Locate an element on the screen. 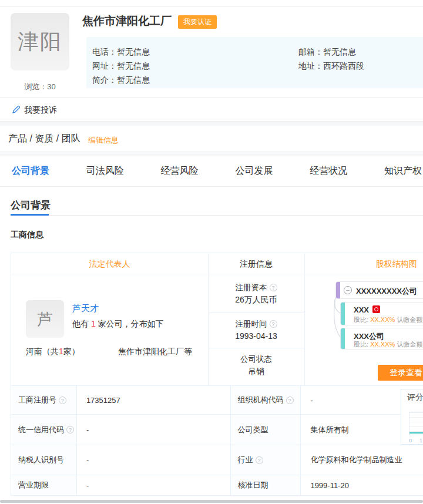  child-node-bar is located at coordinates (343, 314).